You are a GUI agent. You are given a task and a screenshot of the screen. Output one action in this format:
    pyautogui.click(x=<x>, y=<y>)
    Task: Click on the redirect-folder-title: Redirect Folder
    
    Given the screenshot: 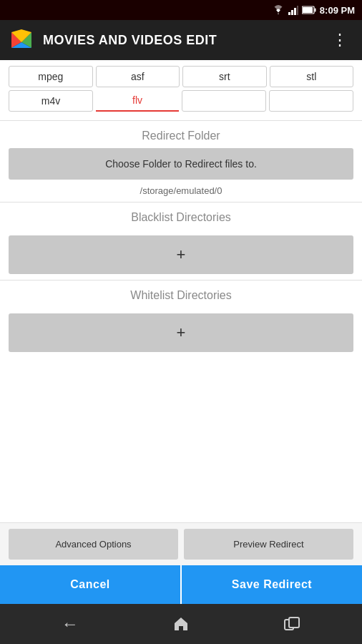 What is the action you would take?
    pyautogui.click(x=181, y=135)
    